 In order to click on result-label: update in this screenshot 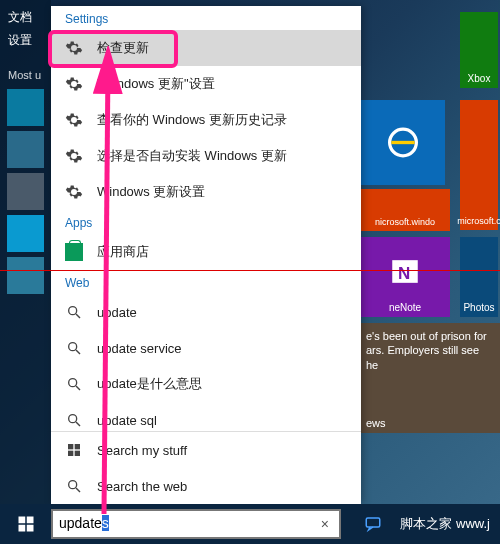, I will do `click(117, 312)`.